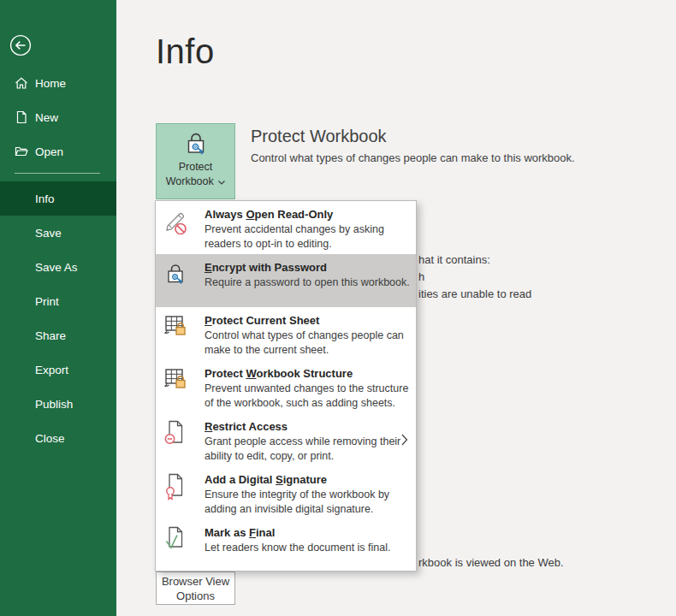 Image resolution: width=676 pixels, height=616 pixels. I want to click on background-text-fragment: rkbook is viewed on the Web., so click(491, 563).